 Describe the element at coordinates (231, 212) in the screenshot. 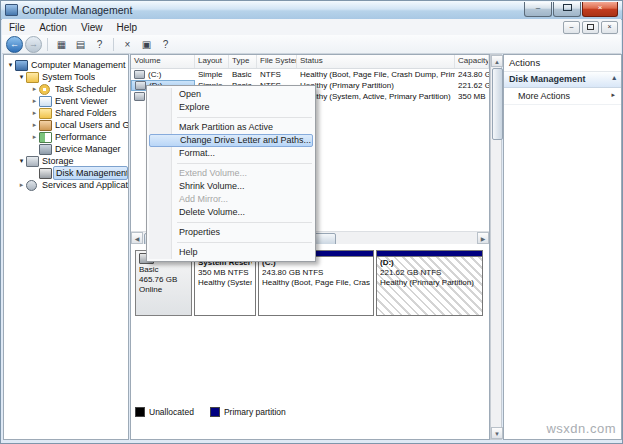

I see `menu-item-delete-volume: Delete Volume...` at that location.